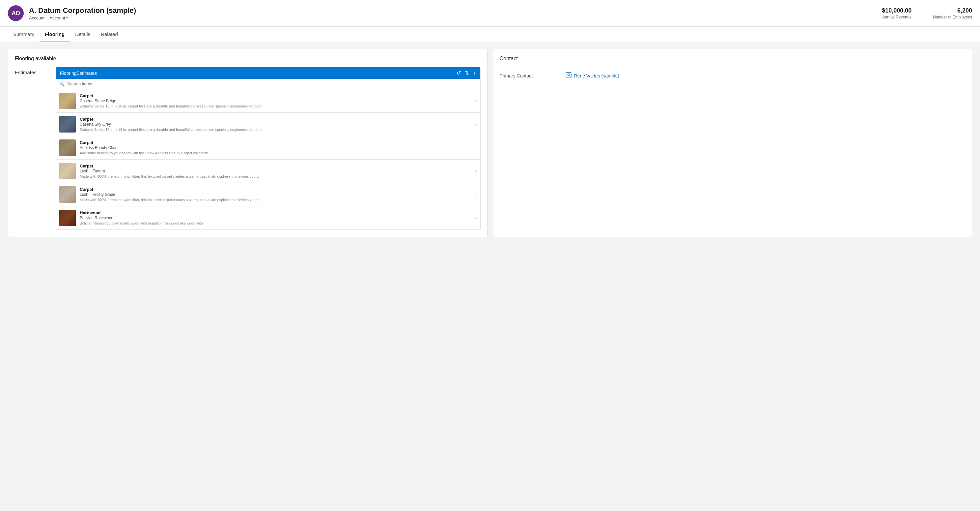  What do you see at coordinates (248, 59) in the screenshot?
I see `flooring-card-title: Flooring available` at bounding box center [248, 59].